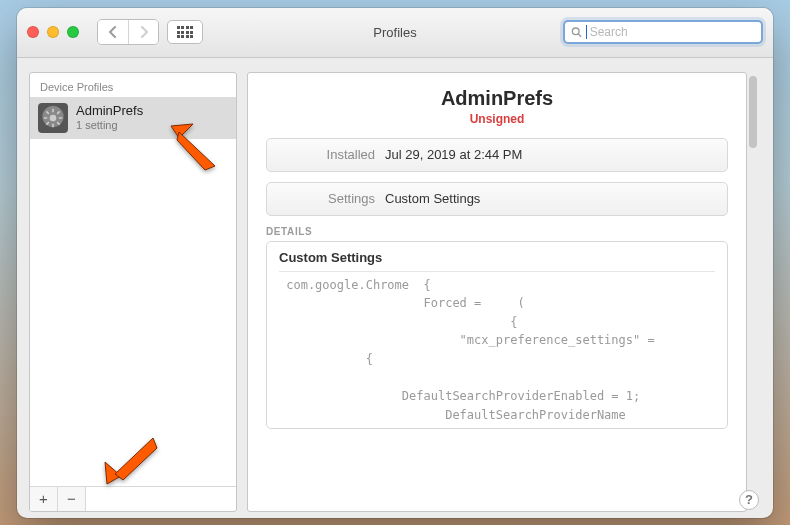 The image size is (790, 525). I want to click on gear-icon, so click(53, 118).